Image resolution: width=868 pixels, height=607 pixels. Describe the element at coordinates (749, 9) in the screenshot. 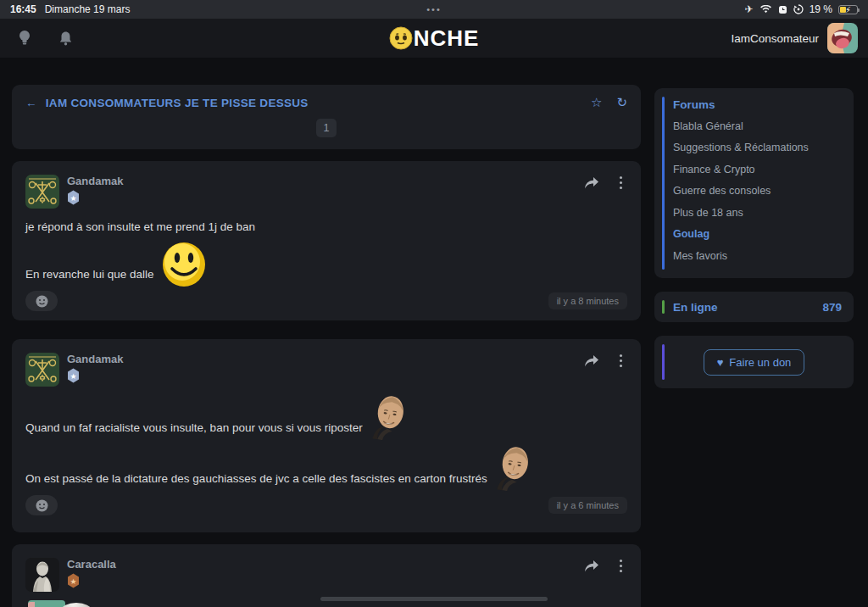

I see `airplane-mode-icon: ✈` at that location.